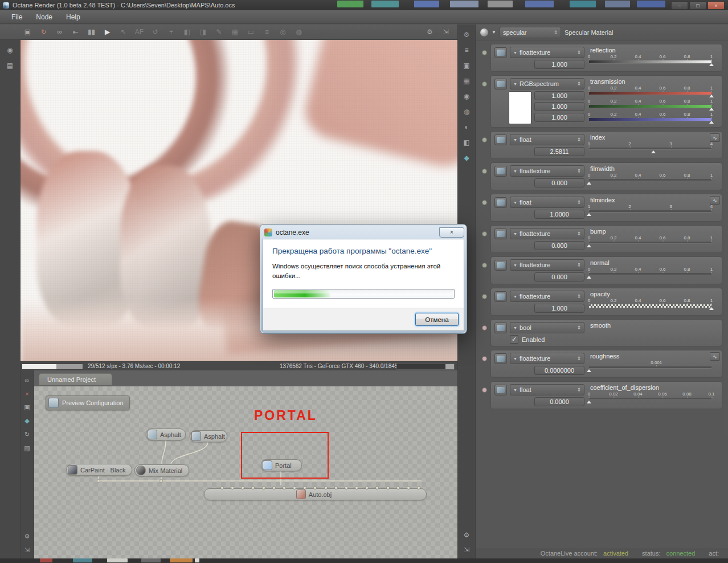 The image size is (728, 563). Describe the element at coordinates (219, 32) in the screenshot. I see `picker-icon: ✎` at that location.